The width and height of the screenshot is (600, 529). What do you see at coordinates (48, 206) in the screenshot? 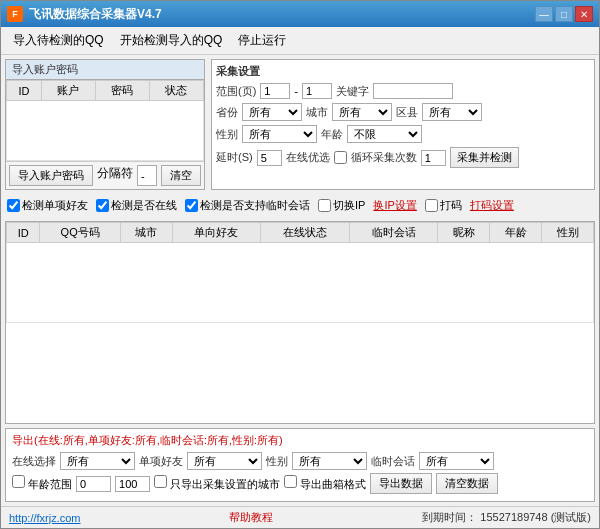
I see `detect-single-friend-label: 检测单项好友` at bounding box center [48, 206].